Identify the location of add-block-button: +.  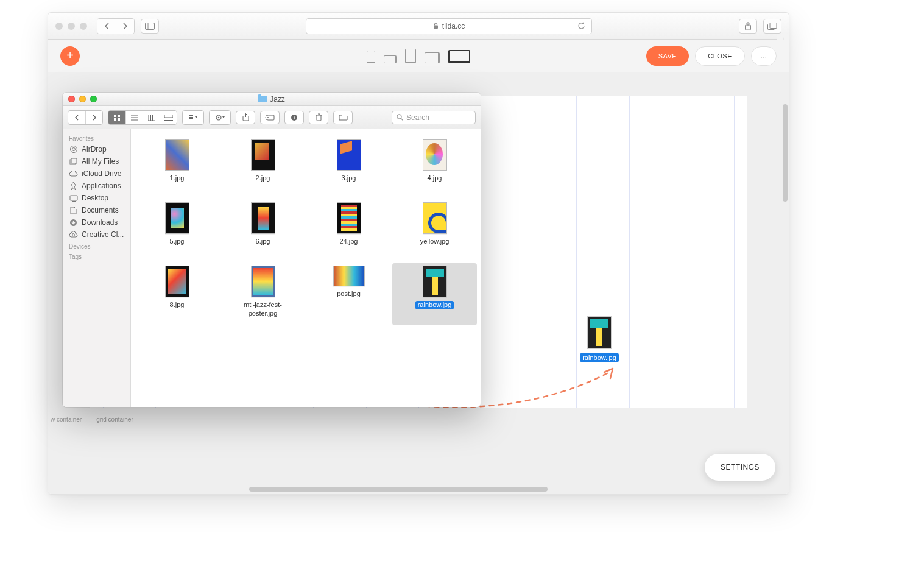
(70, 56).